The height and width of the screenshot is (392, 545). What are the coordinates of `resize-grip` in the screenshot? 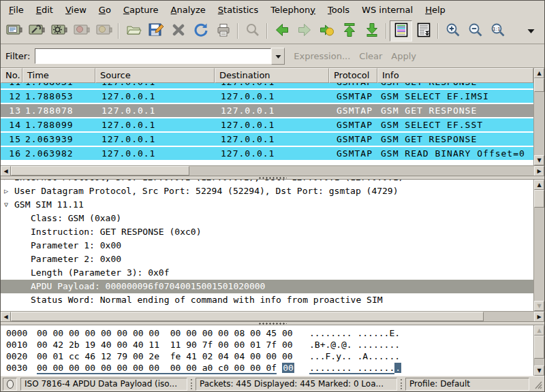 It's located at (538, 384).